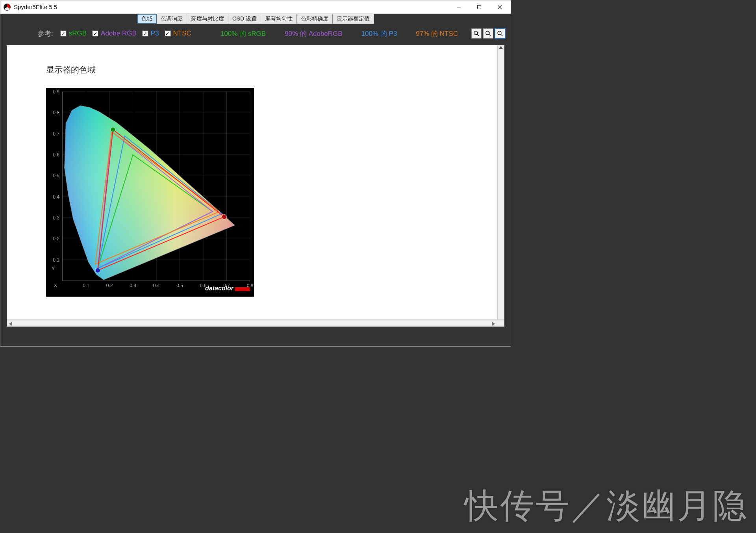 Image resolution: width=756 pixels, height=533 pixels. I want to click on tab-osd-settings: OSD 设置, so click(245, 19).